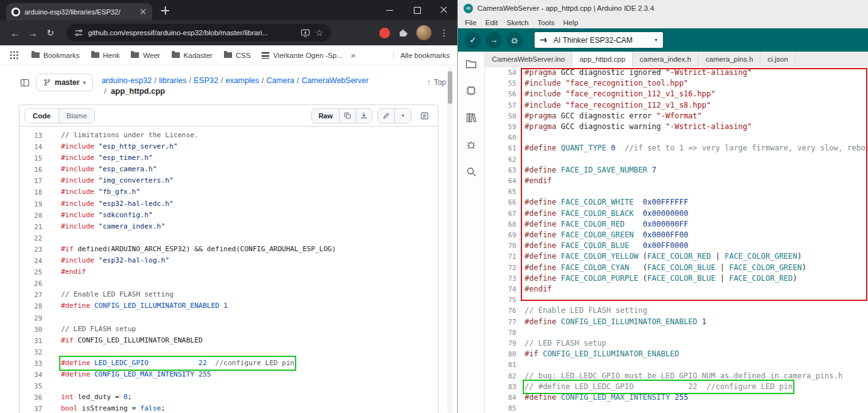 This screenshot has width=868, height=413. What do you see at coordinates (424, 33) in the screenshot?
I see `profile-avatar` at bounding box center [424, 33].